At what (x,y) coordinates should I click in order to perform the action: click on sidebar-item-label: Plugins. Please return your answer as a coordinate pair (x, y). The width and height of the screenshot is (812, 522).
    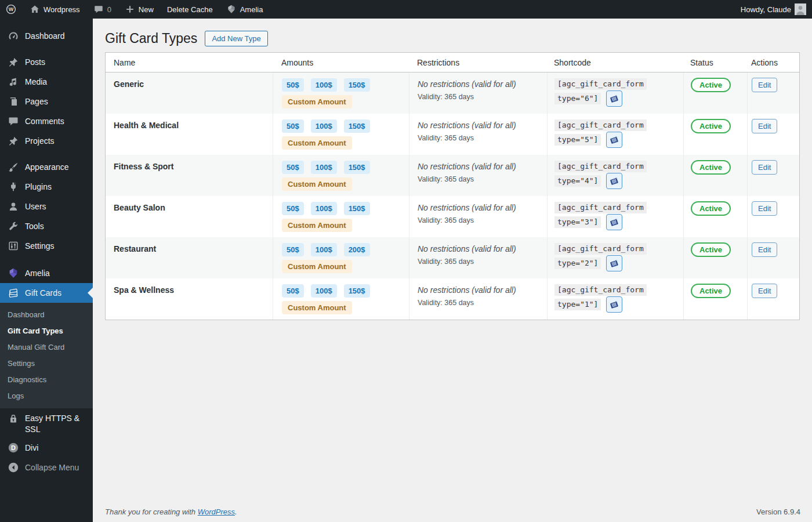
    Looking at the image, I should click on (38, 187).